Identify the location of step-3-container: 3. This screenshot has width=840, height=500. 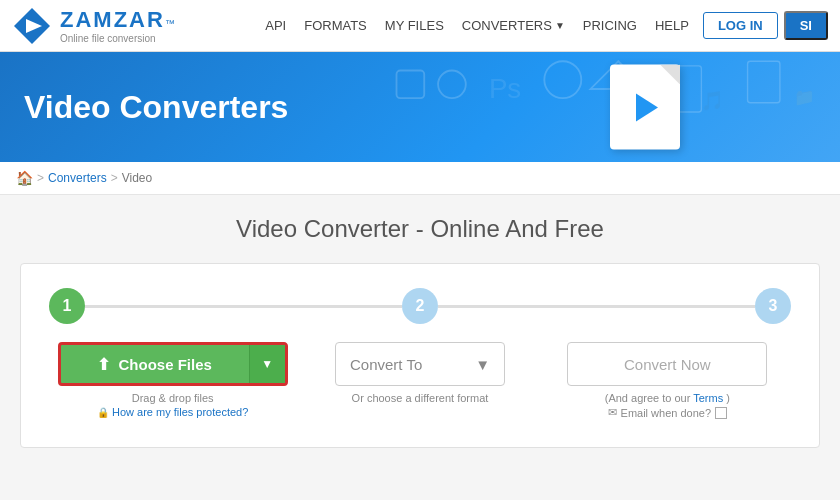
(773, 306).